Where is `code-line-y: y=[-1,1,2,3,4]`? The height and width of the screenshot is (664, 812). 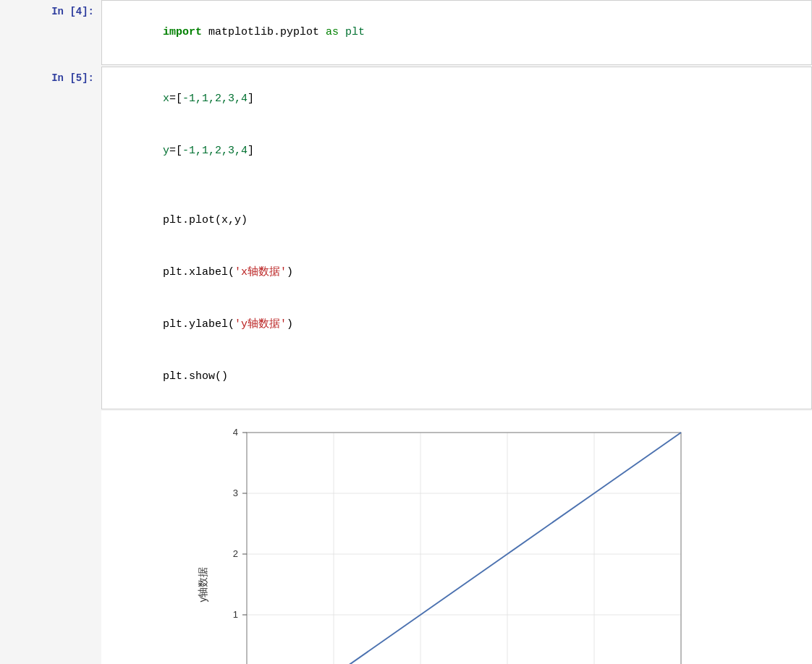
code-line-y: y=[-1,1,2,3,4] is located at coordinates (457, 151).